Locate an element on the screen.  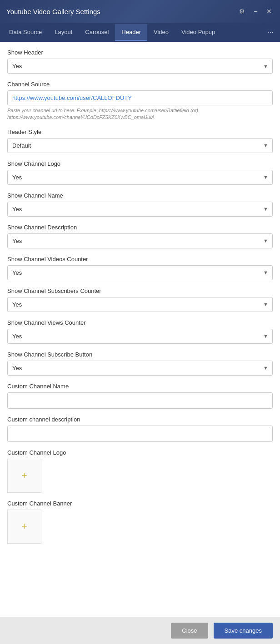
header-style-select-wrapper: Default Style 1 Style 2 ▼ is located at coordinates (140, 145).